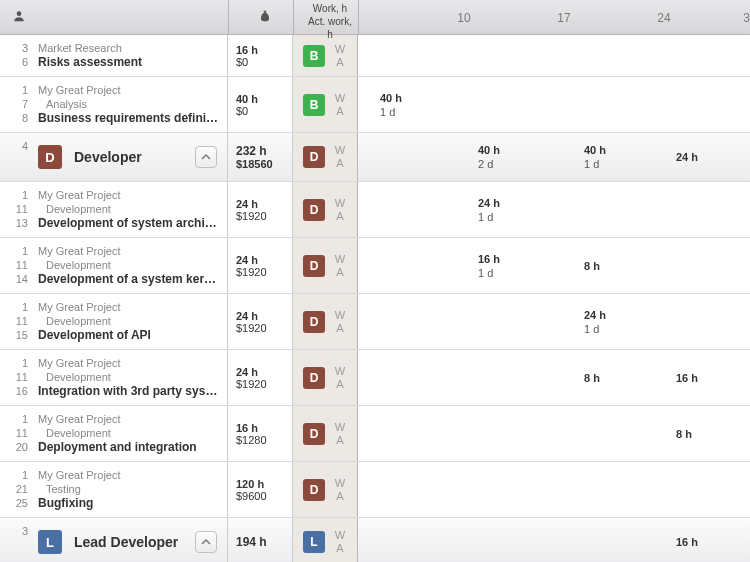  What do you see at coordinates (506, 266) in the screenshot?
I see `timeline-cell: 16 h1 d` at bounding box center [506, 266].